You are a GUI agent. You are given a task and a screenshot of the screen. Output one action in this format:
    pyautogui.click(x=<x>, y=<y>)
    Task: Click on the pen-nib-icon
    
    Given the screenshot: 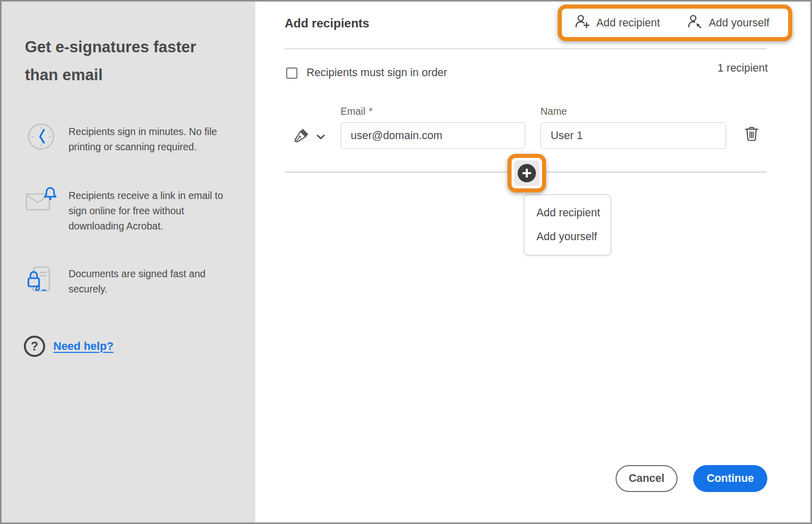 What is the action you would take?
    pyautogui.click(x=301, y=137)
    